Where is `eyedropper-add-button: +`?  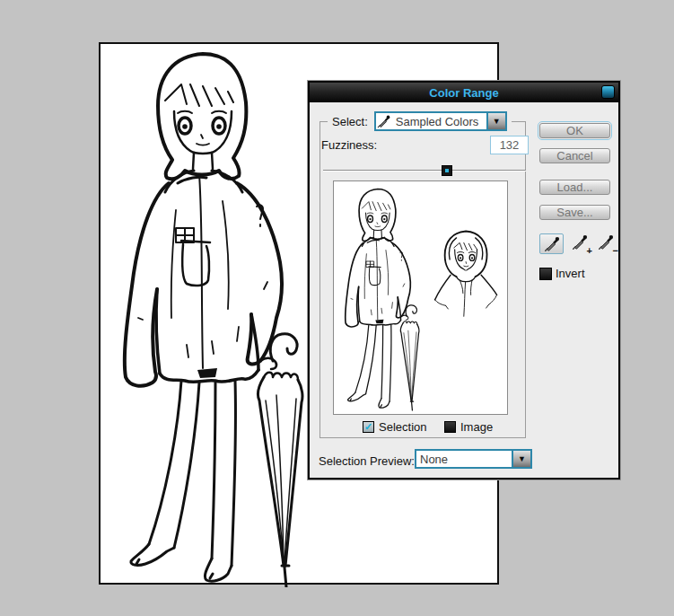 eyedropper-add-button: + is located at coordinates (580, 244).